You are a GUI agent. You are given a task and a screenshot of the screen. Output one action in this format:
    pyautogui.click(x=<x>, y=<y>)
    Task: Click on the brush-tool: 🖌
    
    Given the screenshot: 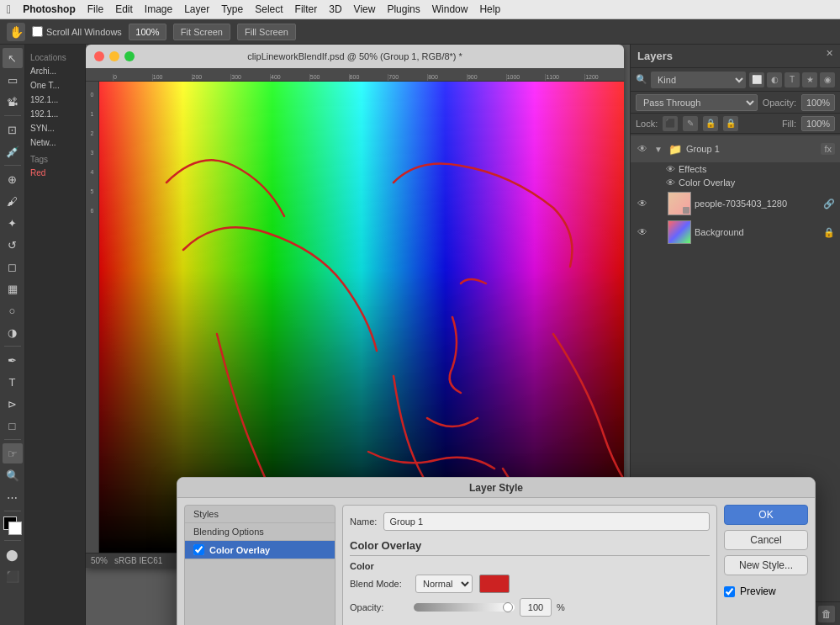 What is the action you would take?
    pyautogui.click(x=13, y=201)
    